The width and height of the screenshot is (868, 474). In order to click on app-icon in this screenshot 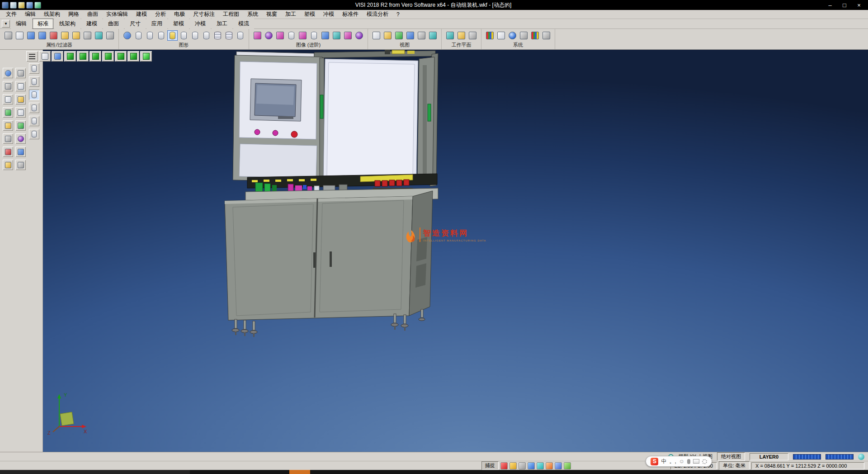, I will do `click(5, 5)`.